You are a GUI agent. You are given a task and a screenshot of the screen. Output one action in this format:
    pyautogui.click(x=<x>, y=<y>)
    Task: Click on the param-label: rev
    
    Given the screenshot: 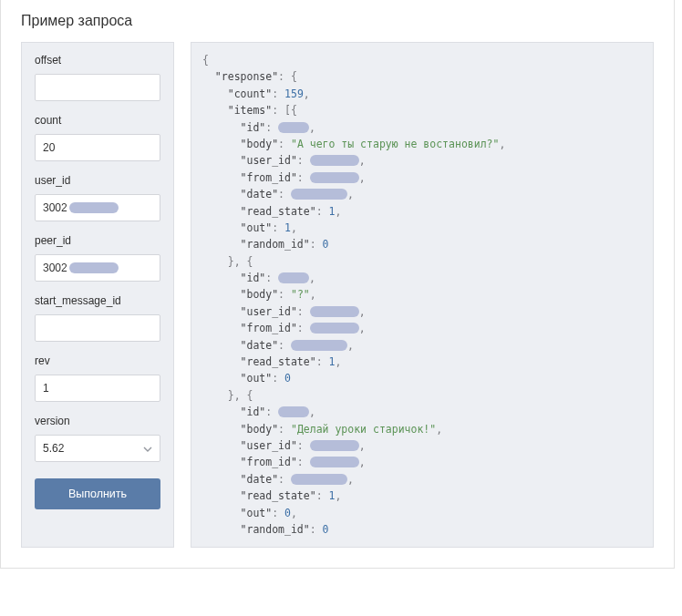 What is the action you would take?
    pyautogui.click(x=98, y=361)
    